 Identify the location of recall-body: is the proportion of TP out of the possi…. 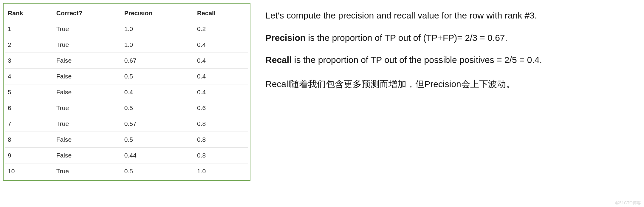
(417, 60).